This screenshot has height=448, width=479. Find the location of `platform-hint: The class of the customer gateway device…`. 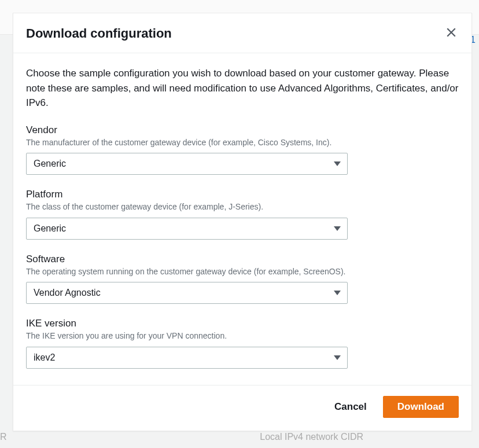

platform-hint: The class of the customer gateway device… is located at coordinates (242, 207).